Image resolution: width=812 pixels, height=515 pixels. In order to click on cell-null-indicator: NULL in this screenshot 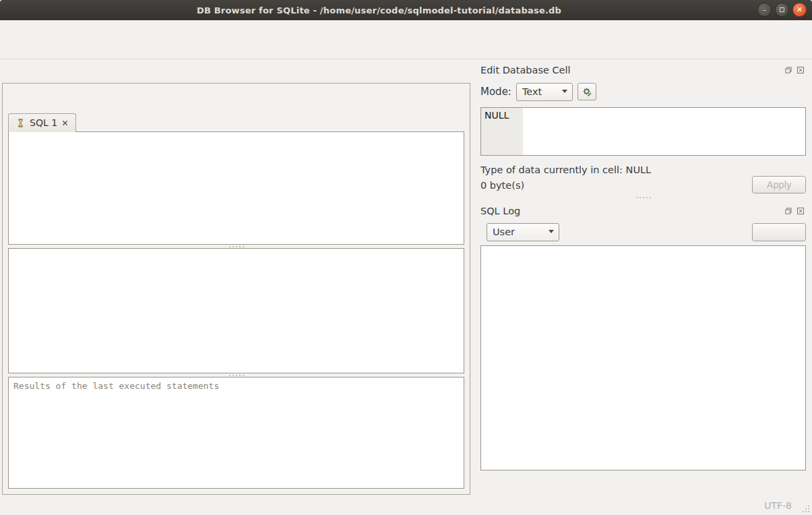, I will do `click(502, 131)`.